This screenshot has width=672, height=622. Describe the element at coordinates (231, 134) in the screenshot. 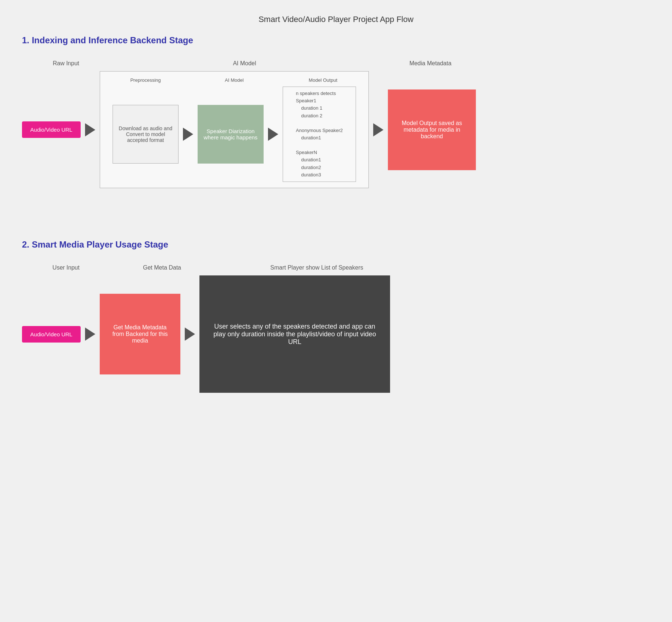

I see `ai-model-box: Speaker Diarization where magic happens` at that location.